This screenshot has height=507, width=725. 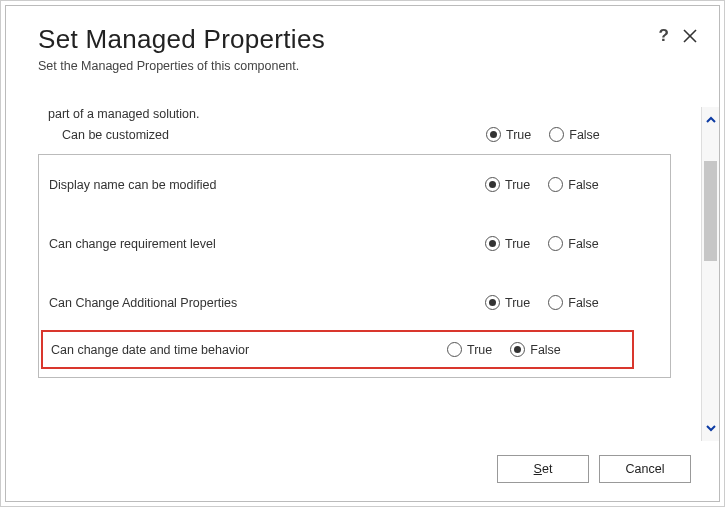 What do you see at coordinates (572, 302) in the screenshot?
I see `radio-group-additional-props: True False` at bounding box center [572, 302].